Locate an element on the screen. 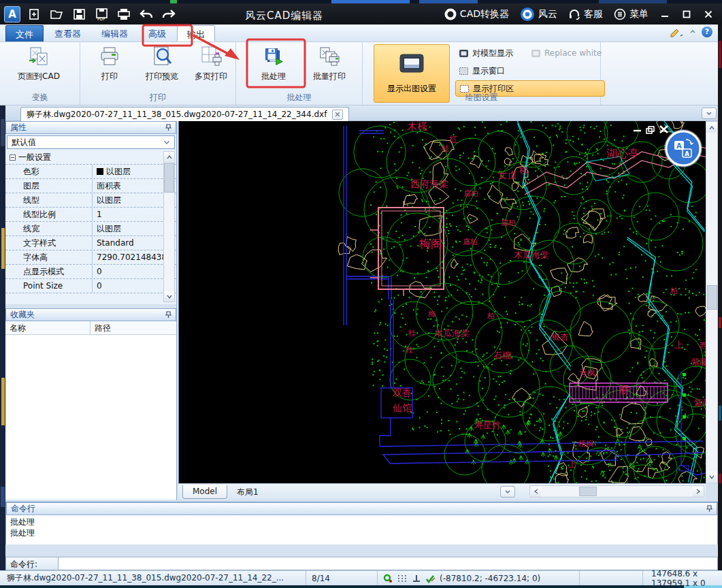  status-coordinates: (-87810.2; -46723.14; 0) is located at coordinates (490, 578).